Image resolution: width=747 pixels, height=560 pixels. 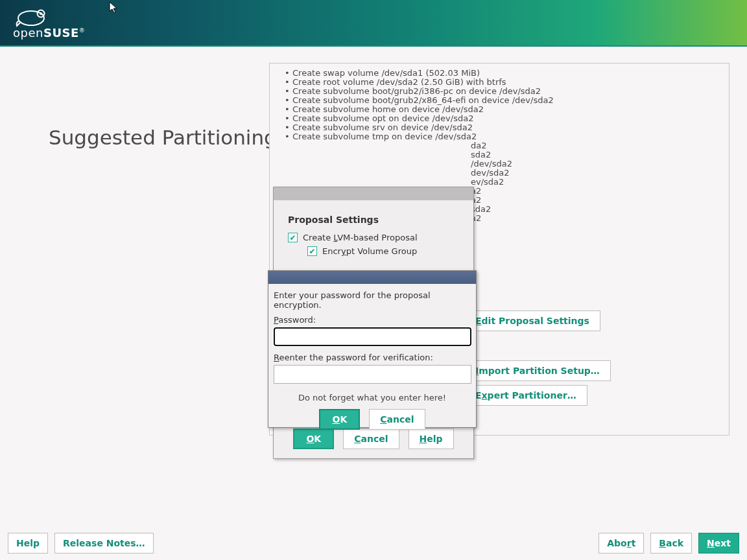 I want to click on reenter-password-input, so click(x=372, y=375).